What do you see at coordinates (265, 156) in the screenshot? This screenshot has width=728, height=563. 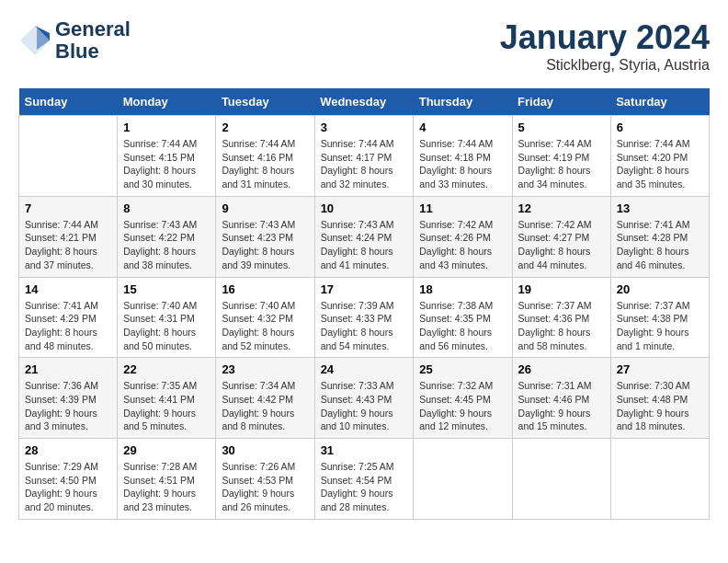 I see `calendar-cell: 2 Sunrise: 7:44 AM Sunset: 4:16 PM Dayli…` at bounding box center [265, 156].